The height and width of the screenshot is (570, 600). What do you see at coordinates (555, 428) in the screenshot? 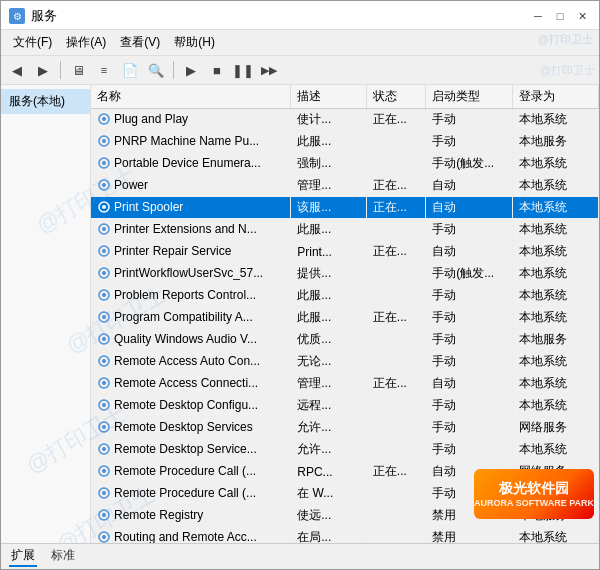
I see `service-login: 网络服务` at bounding box center [555, 428].